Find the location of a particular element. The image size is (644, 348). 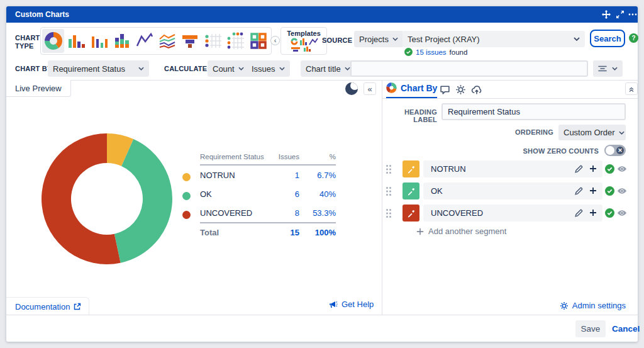

plus-icon is located at coordinates (420, 232).